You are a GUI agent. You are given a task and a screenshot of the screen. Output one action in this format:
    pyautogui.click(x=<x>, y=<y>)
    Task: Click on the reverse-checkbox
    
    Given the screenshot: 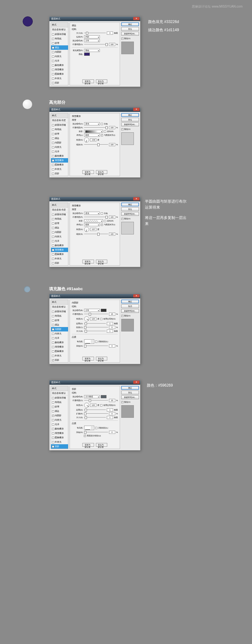 What is the action you would take?
    pyautogui.click(x=105, y=132)
    